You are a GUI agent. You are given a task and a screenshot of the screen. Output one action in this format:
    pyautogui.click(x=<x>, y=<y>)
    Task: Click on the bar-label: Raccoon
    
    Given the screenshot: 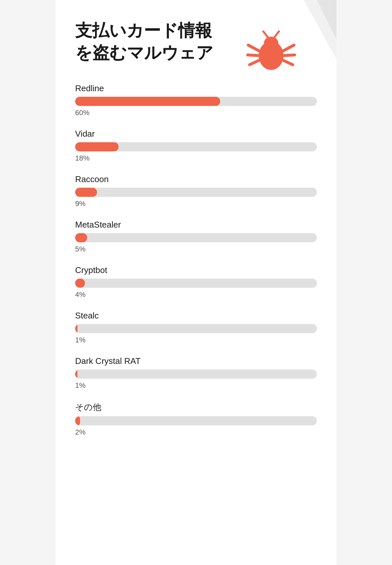 What is the action you would take?
    pyautogui.click(x=196, y=179)
    